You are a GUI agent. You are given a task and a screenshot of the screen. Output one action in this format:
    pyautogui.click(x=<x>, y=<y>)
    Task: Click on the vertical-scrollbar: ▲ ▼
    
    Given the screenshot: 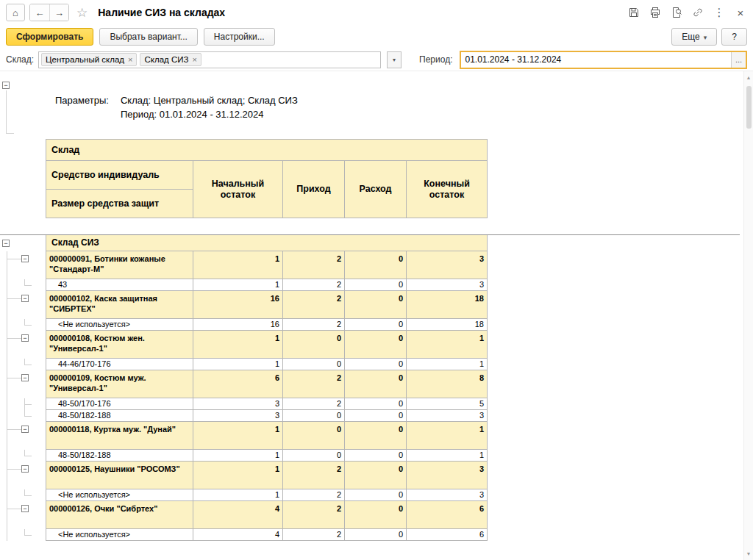 What is the action you would take?
    pyautogui.click(x=749, y=316)
    